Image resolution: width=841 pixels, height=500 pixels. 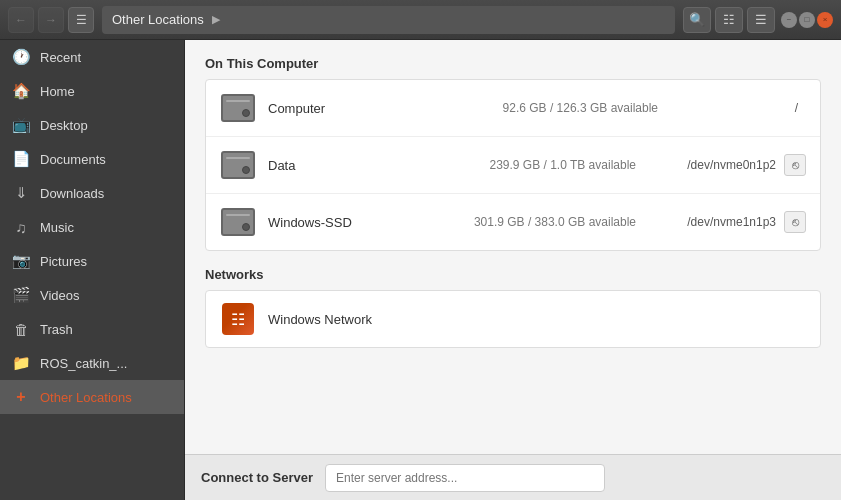 What do you see at coordinates (81, 20) in the screenshot?
I see `sidebar-toggle-button: ☰` at bounding box center [81, 20].